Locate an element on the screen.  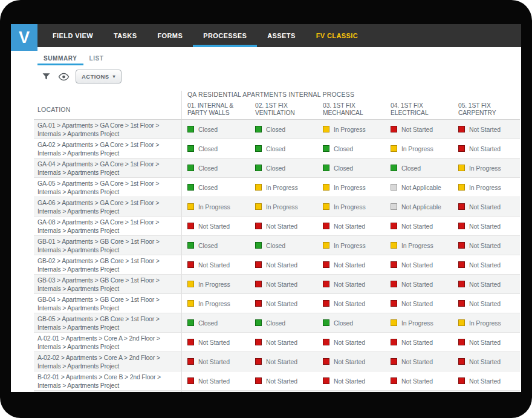
actions-button: ACTIONS ▾ is located at coordinates (99, 76).